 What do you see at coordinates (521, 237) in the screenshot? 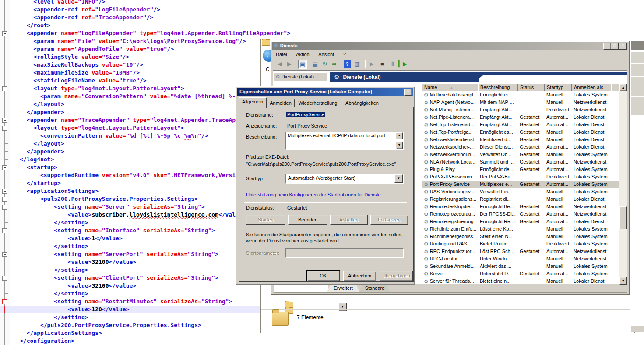
I see `table-row: ⚙Richtlinienergebniss...Stellt einen N..…` at bounding box center [521, 237].